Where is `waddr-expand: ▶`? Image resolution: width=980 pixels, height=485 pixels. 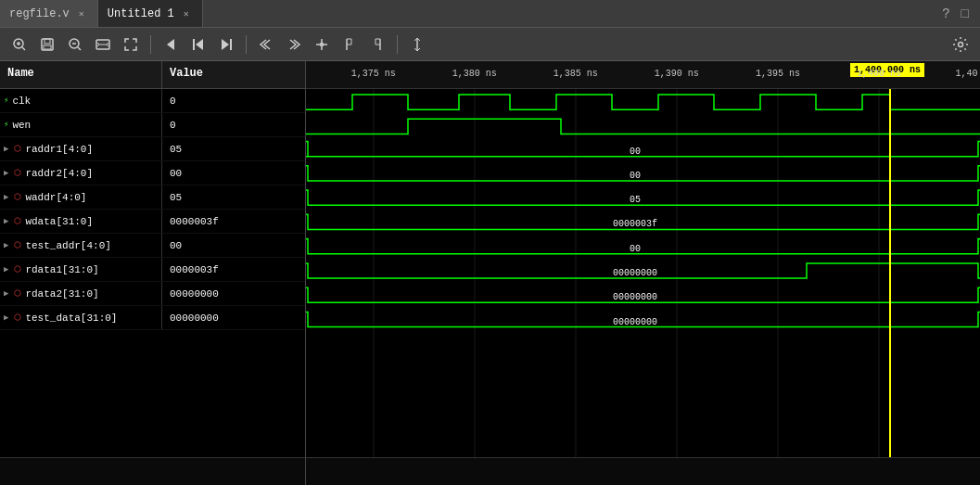 waddr-expand: ▶ is located at coordinates (6, 197).